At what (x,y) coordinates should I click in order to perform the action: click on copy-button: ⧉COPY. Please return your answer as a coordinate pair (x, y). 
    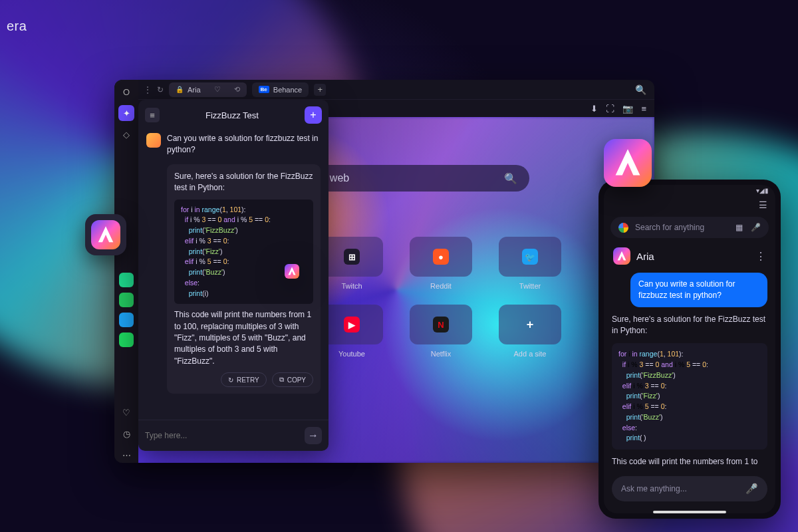
    Looking at the image, I should click on (293, 380).